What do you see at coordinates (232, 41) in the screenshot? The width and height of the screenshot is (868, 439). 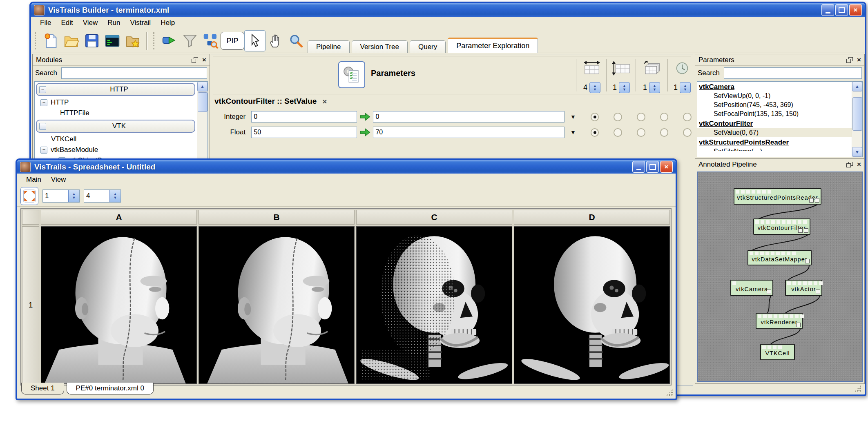 I see `pip-button: PIP` at bounding box center [232, 41].